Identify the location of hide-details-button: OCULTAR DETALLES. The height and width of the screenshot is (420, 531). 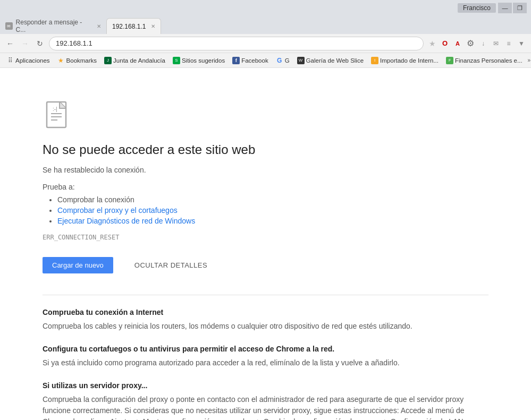
(171, 265).